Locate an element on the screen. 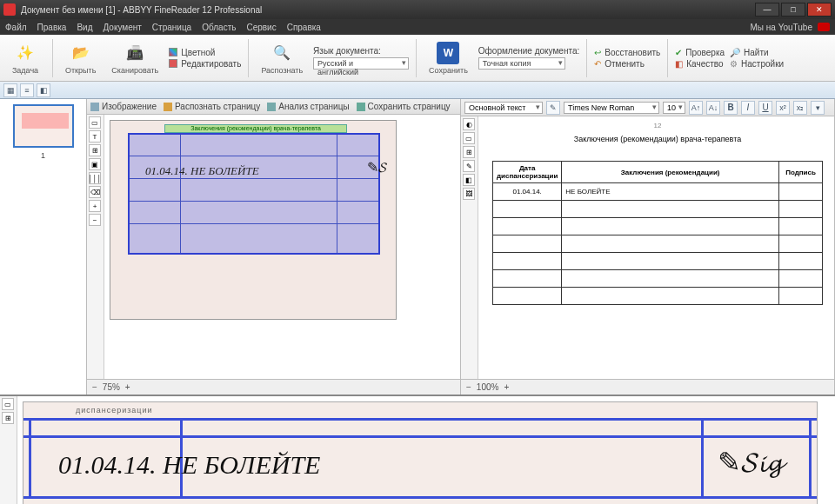 This screenshot has height=504, width=835. menu-area: Область is located at coordinates (219, 28).